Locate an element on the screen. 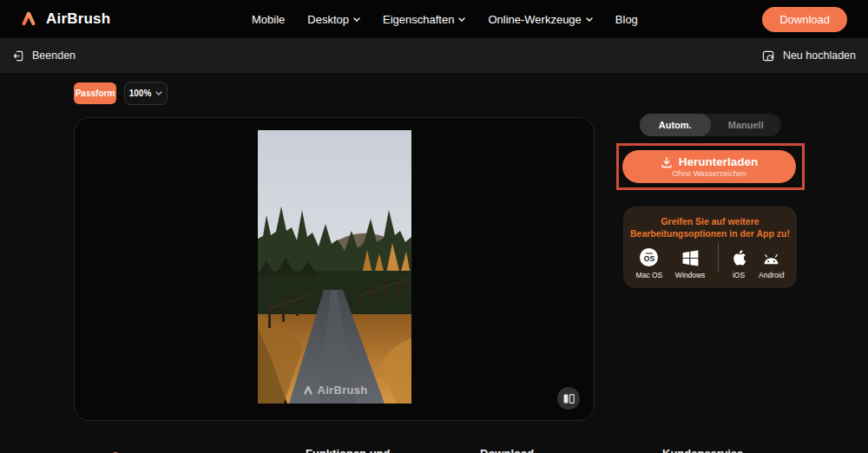 The image size is (868, 453). airbrush-watermark-icon is located at coordinates (307, 391).